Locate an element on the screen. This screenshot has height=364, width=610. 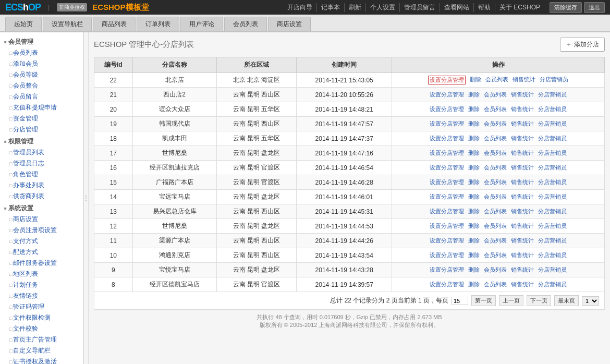
prev-page-button: 上一页 is located at coordinates (511, 300).